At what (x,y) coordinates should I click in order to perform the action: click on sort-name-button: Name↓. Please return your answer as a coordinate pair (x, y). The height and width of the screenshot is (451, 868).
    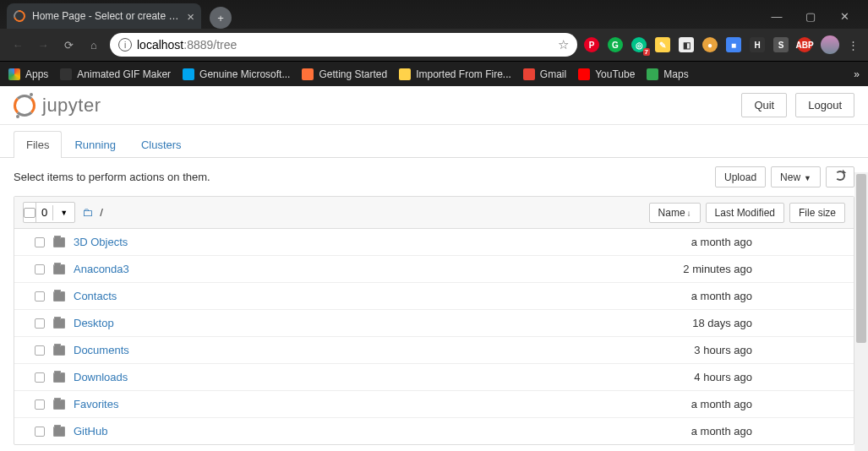
    Looking at the image, I should click on (674, 213).